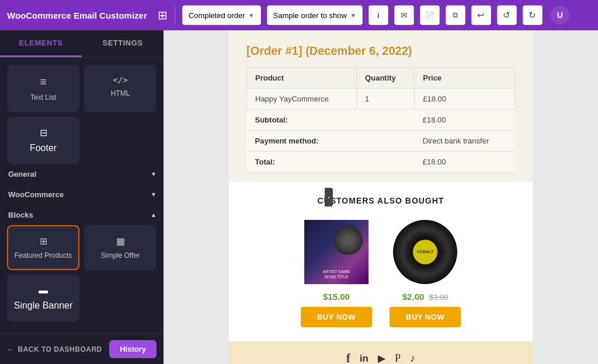  What do you see at coordinates (43, 97) in the screenshot?
I see `text-list-label: Text List` at bounding box center [43, 97].